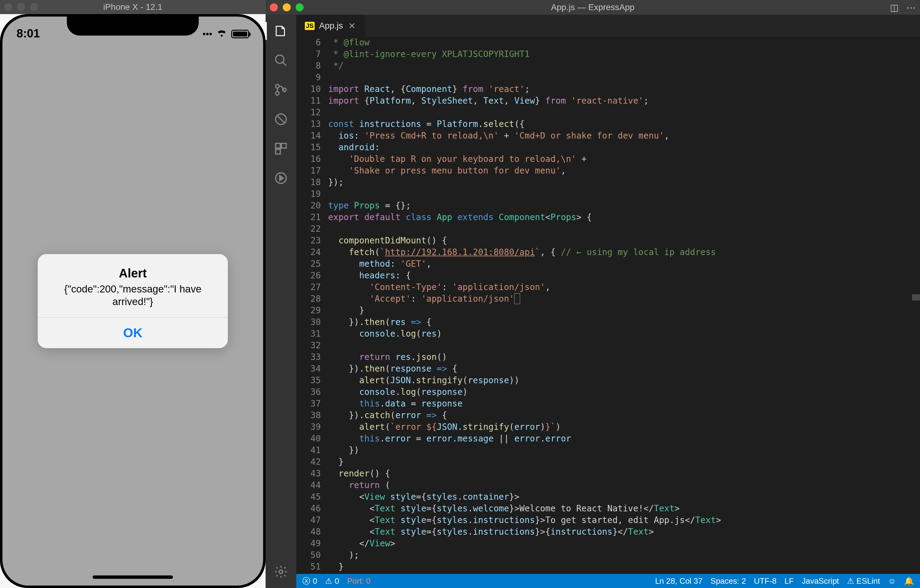 The height and width of the screenshot is (588, 920). Describe the element at coordinates (679, 581) in the screenshot. I see `status-cursor: Ln 28, Col 37` at that location.